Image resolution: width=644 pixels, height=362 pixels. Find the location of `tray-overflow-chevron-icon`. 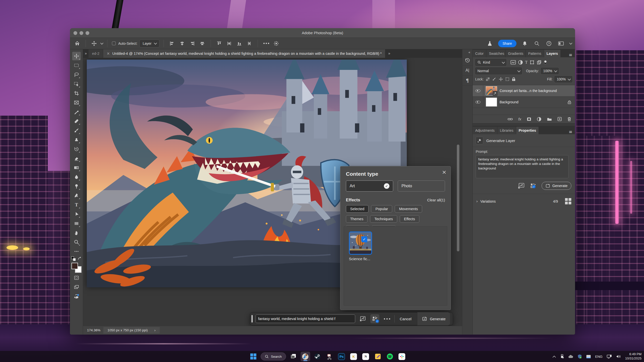

tray-overflow-chevron-icon is located at coordinates (554, 356).